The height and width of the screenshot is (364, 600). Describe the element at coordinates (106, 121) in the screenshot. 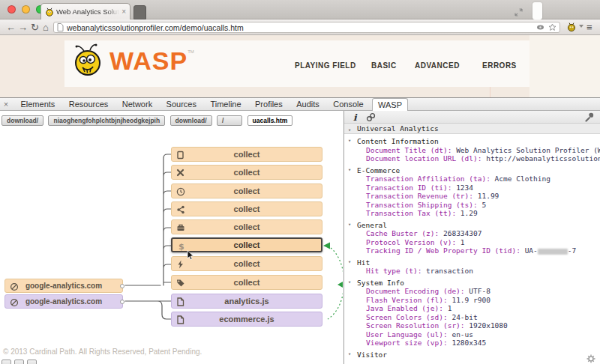

I see `frame-tab-extension: niaoghengfohplchtbjnjheodgkejpih` at that location.